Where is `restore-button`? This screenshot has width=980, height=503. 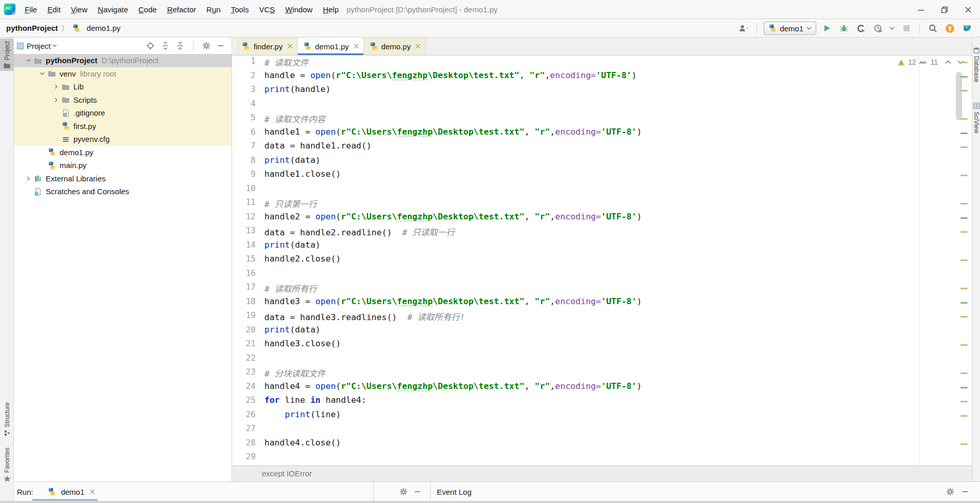
restore-button is located at coordinates (945, 9).